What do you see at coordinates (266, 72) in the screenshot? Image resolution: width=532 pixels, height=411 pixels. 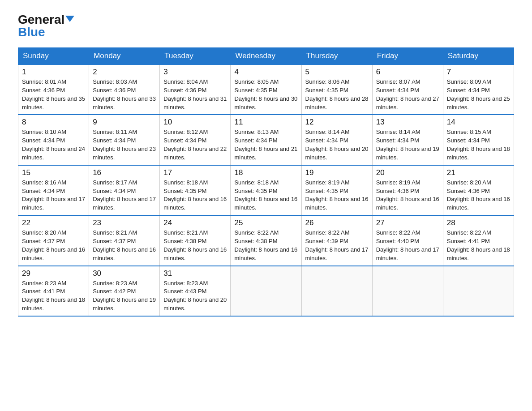 I see `day-number: 4` at bounding box center [266, 72].